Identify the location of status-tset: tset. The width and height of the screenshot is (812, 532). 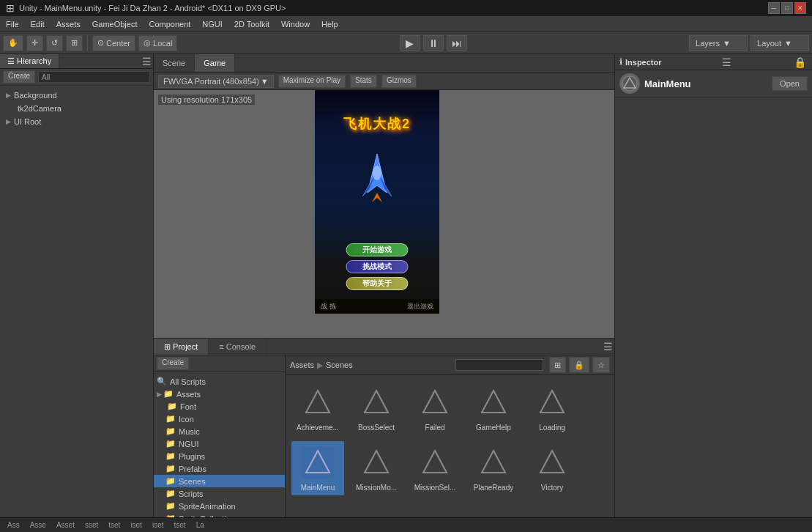
(114, 525).